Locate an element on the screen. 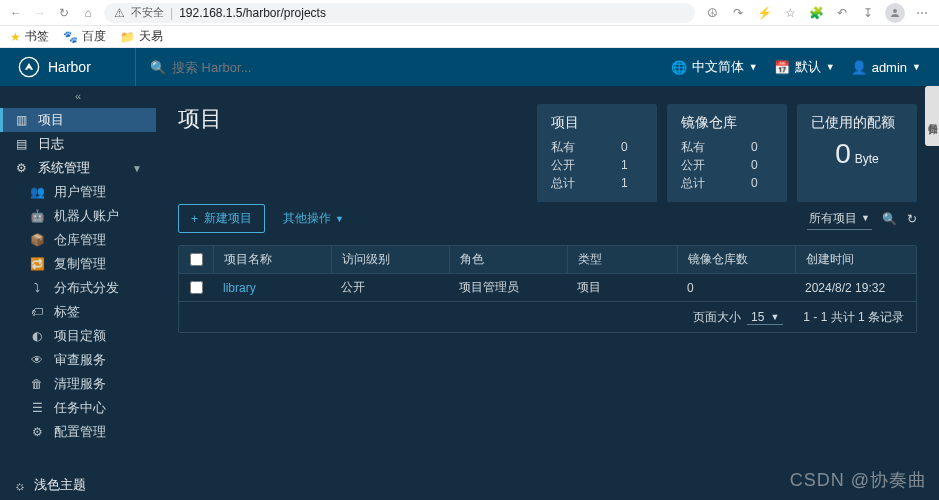  sidebar-item-tasks: ☰任务中心 is located at coordinates (78, 408).